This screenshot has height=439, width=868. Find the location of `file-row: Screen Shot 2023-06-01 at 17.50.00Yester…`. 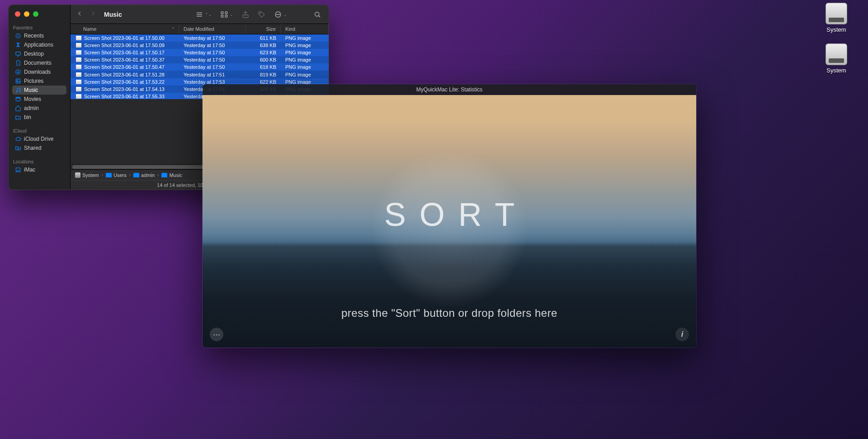

file-row: Screen Shot 2023-06-01 at 17.50.00Yester… is located at coordinates (200, 38).